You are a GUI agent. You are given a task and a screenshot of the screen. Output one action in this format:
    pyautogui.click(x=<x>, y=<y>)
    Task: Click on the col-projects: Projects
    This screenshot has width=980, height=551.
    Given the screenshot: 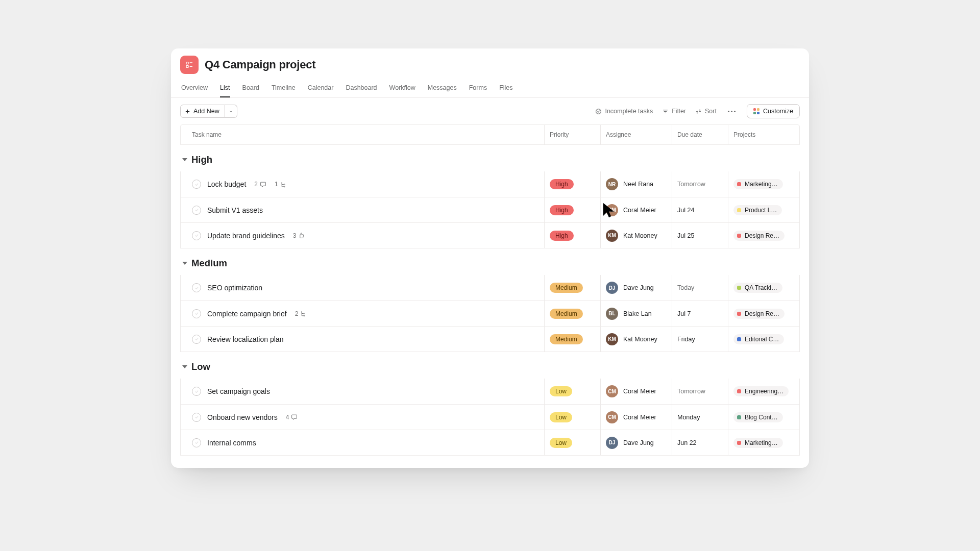 What is the action you would take?
    pyautogui.click(x=764, y=135)
    